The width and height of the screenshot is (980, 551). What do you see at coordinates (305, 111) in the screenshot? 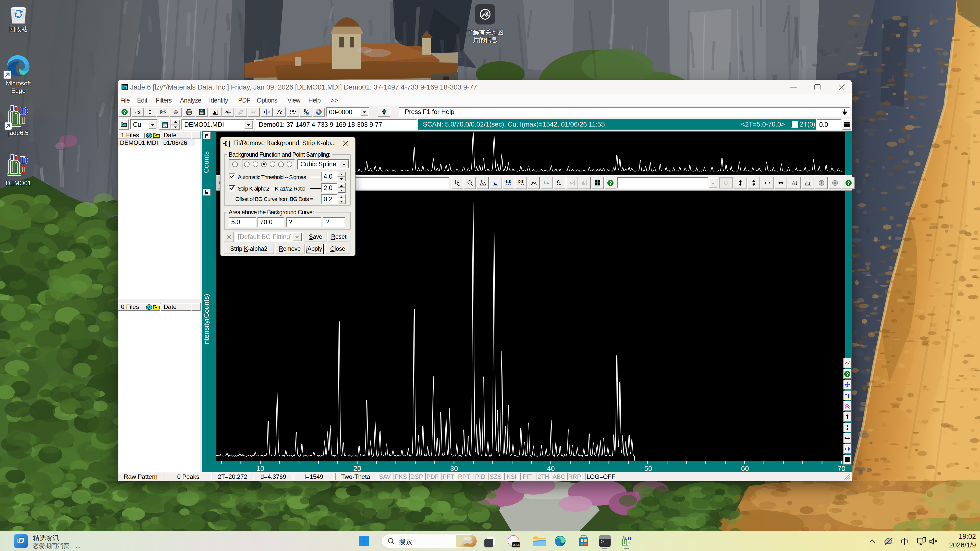
I see `svg-text: S` at bounding box center [305, 111].